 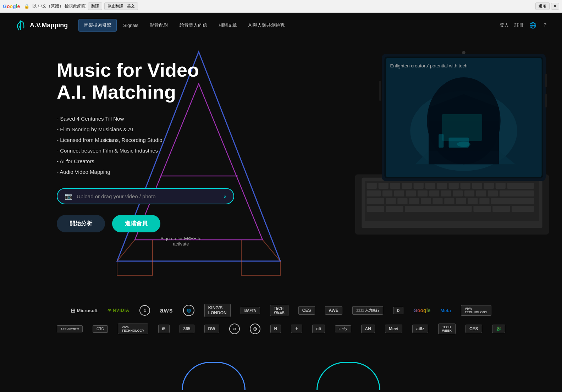 What do you see at coordinates (343, 329) in the screenshot?
I see `partner-finfly: Finfly` at bounding box center [343, 329].